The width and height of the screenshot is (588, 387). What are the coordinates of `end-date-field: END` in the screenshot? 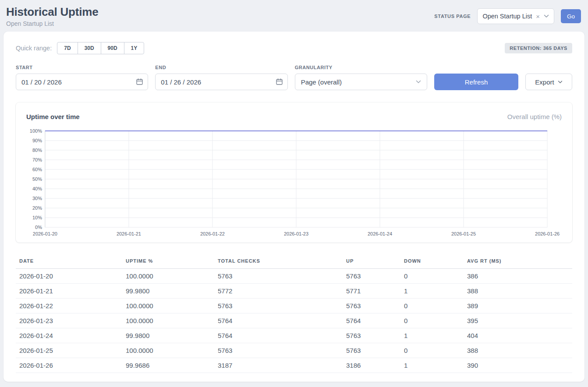 It's located at (221, 77).